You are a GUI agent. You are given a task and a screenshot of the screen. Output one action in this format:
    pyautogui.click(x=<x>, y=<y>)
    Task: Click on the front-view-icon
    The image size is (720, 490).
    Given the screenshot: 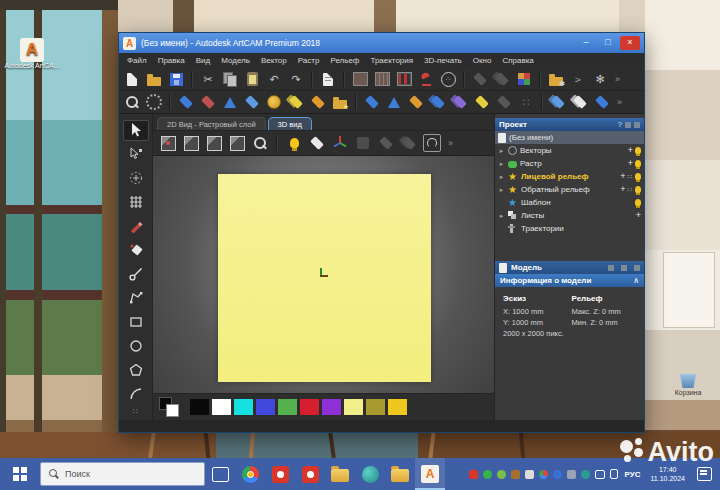 What is the action you would take?
    pyautogui.click(x=191, y=143)
    